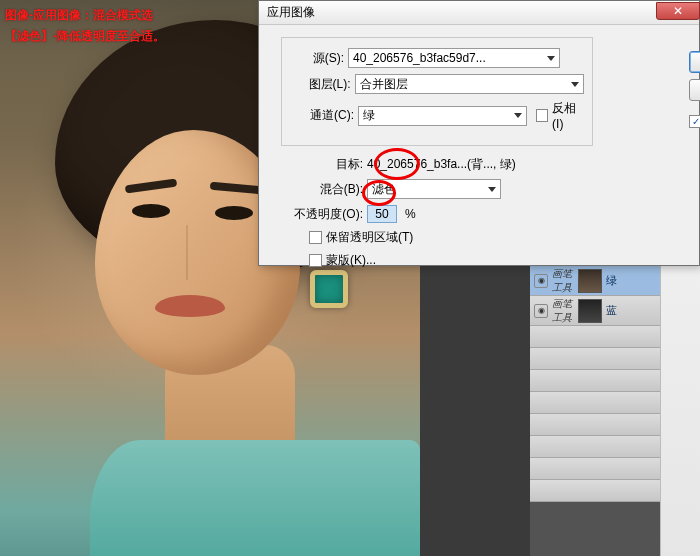 The height and width of the screenshot is (556, 700). I want to click on checkbox-icon: ✓, so click(694, 122).